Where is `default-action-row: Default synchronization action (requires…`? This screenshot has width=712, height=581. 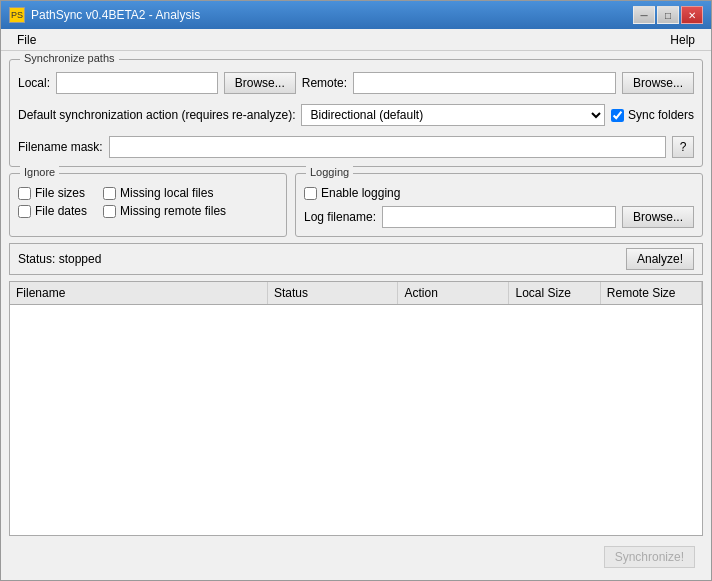
default-action-row: Default synchronization action (requires… is located at coordinates (356, 115).